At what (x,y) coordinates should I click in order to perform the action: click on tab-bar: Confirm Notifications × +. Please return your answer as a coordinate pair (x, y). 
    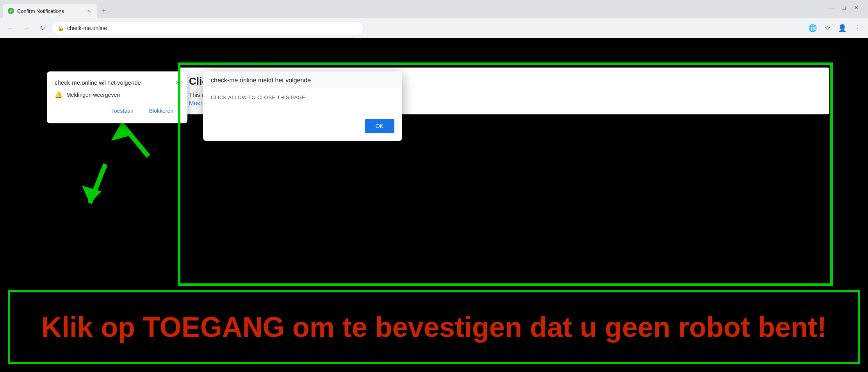
    Looking at the image, I should click on (412, 9).